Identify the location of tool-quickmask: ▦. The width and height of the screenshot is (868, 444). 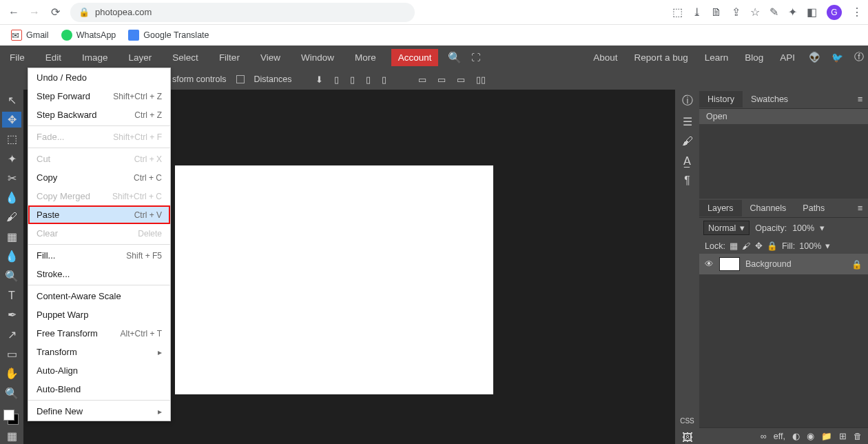
(12, 436).